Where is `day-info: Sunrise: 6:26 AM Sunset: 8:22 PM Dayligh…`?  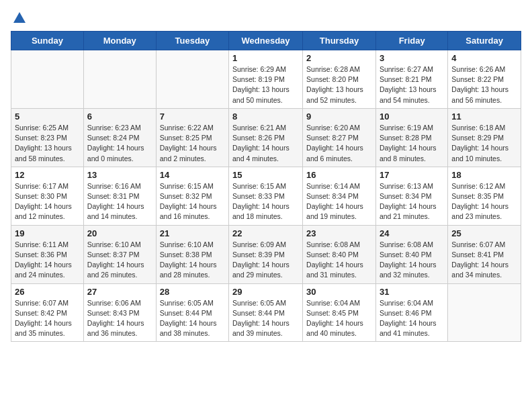
day-info: Sunrise: 6:26 AM Sunset: 8:22 PM Dayligh… is located at coordinates (484, 85).